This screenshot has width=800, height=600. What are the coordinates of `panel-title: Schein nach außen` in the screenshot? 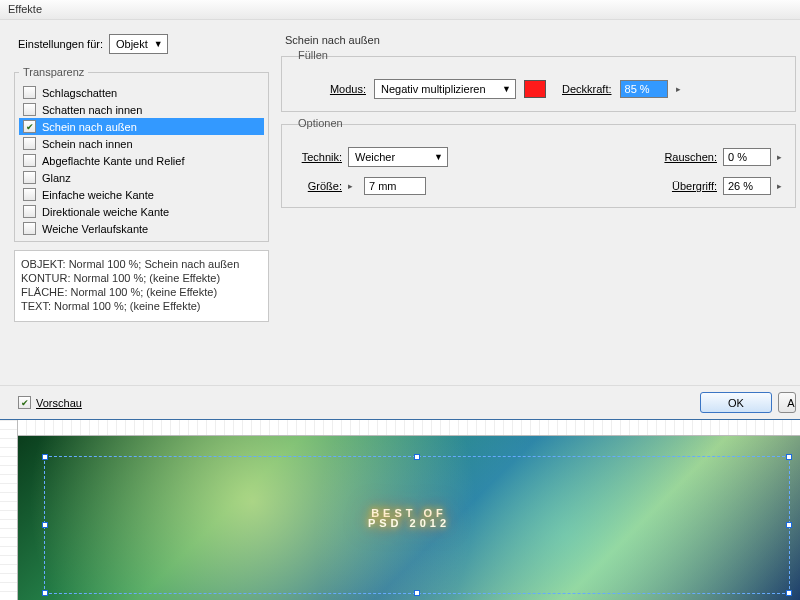 It's located at (540, 40).